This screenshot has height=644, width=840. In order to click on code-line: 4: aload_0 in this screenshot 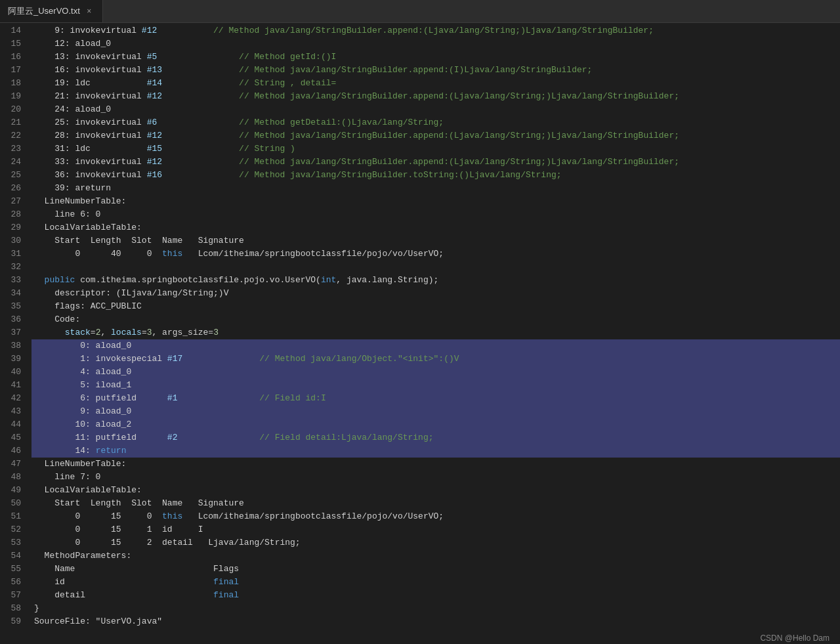, I will do `click(436, 372)`.